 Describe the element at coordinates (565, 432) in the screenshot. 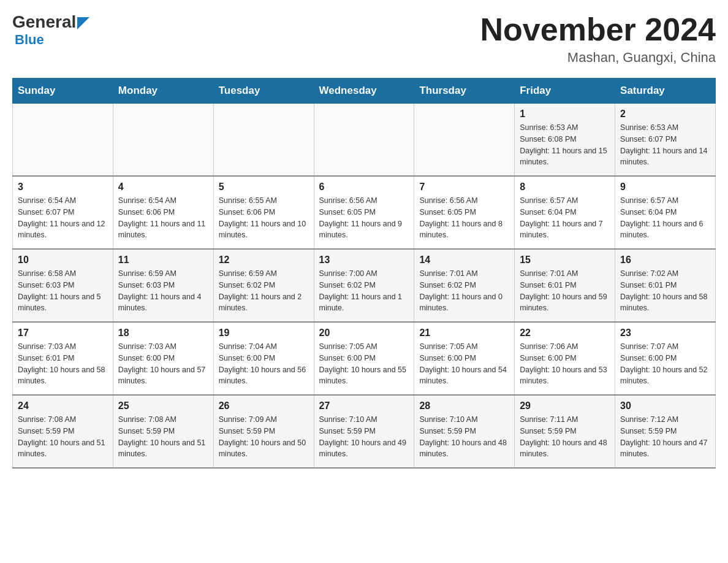

I see `calendar-cell: 29Sunrise: 7:11 AM Sunset: 5:59 PM Dayli…` at that location.